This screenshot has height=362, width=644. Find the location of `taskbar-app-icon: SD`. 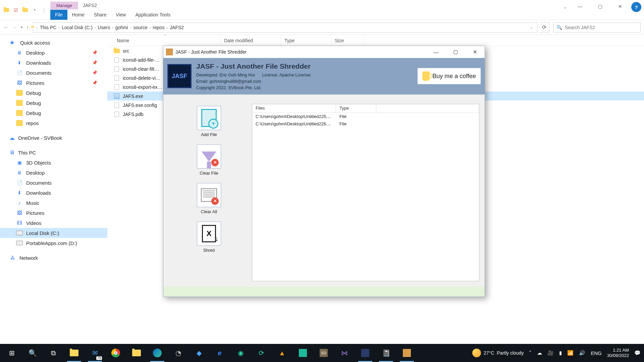

taskbar-app-icon: SD is located at coordinates (324, 353).